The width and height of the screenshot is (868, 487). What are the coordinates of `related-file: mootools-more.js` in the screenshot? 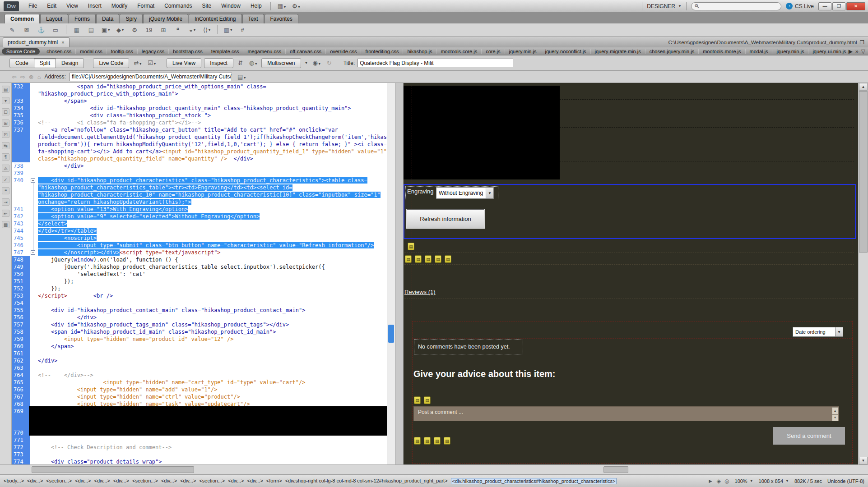 It's located at (722, 51).